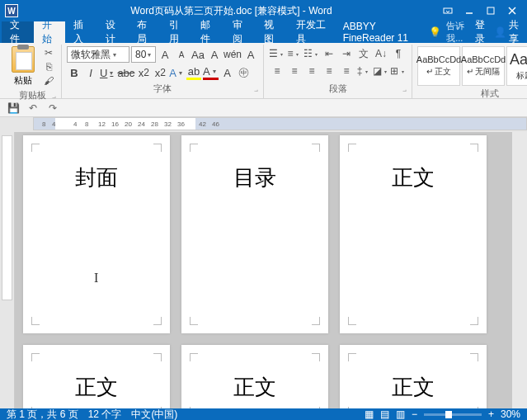  I want to click on page-3: 正文, so click(413, 234).